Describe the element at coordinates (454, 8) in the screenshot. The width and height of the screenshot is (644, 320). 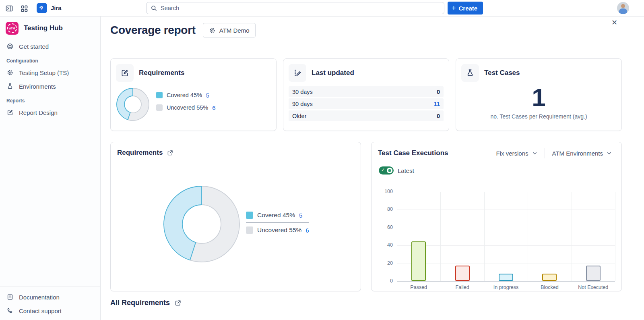
I see `plus-icon: +` at that location.